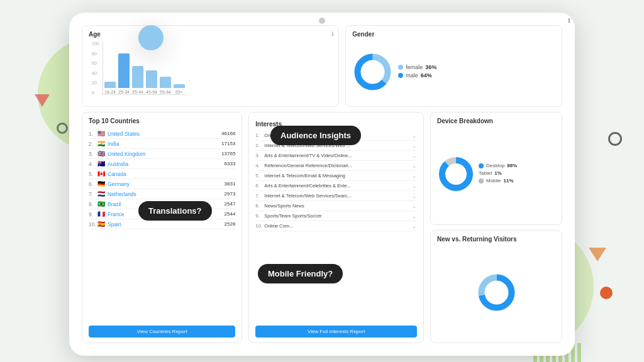  I want to click on tablet-camera, so click(322, 21).